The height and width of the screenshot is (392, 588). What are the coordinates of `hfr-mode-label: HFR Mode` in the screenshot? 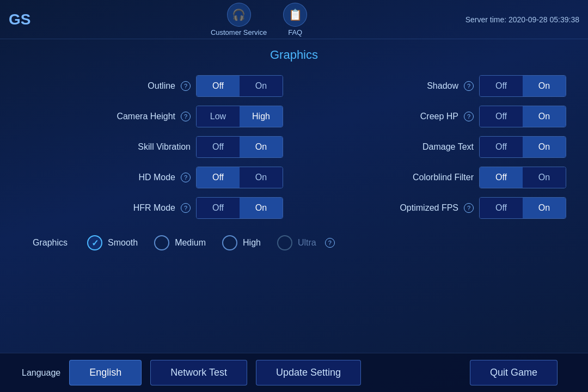 It's located at (155, 208).